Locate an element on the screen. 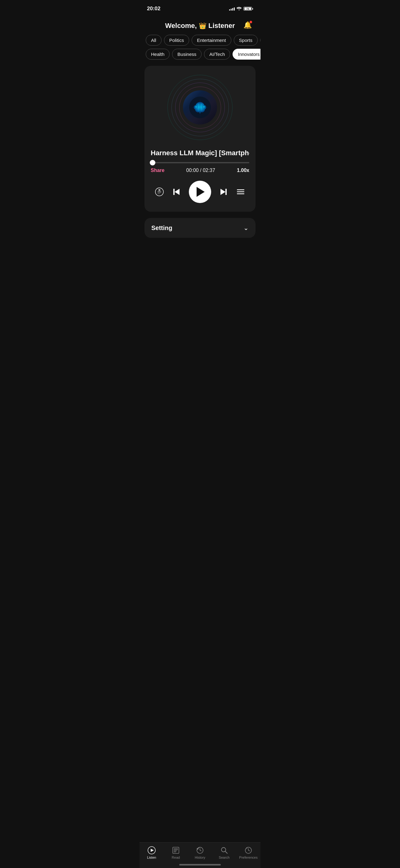 The height and width of the screenshot is (868, 400). category-row-1: All Politics Entertainment Sports Scienc… is located at coordinates (200, 40).